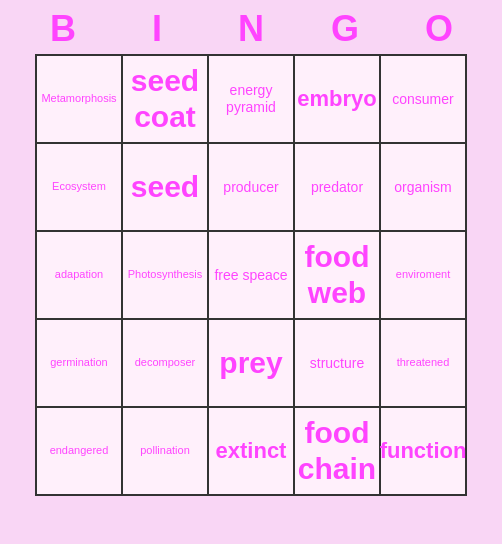 The height and width of the screenshot is (544, 502). I want to click on cell-text-23: food chain, so click(337, 451).